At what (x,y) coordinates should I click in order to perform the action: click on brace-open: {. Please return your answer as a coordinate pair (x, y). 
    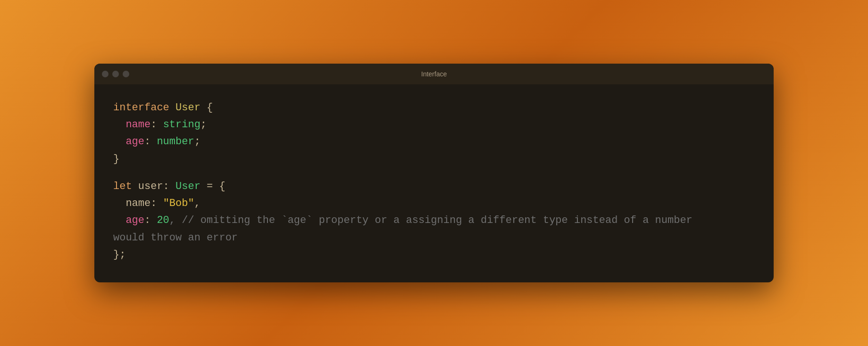
    Looking at the image, I should click on (207, 108).